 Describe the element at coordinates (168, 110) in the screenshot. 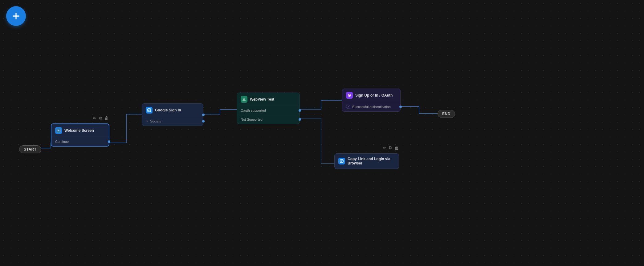

I see `google-signin-title: Google Sign In` at that location.